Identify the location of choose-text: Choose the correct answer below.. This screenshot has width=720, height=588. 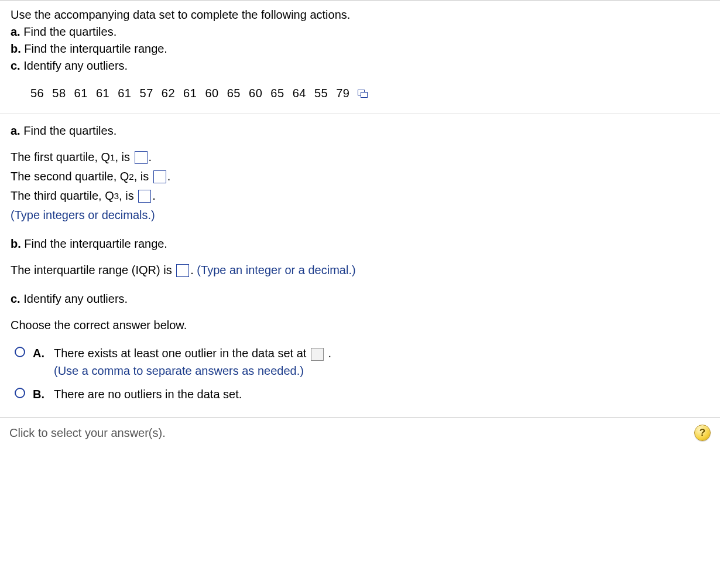
(360, 326).